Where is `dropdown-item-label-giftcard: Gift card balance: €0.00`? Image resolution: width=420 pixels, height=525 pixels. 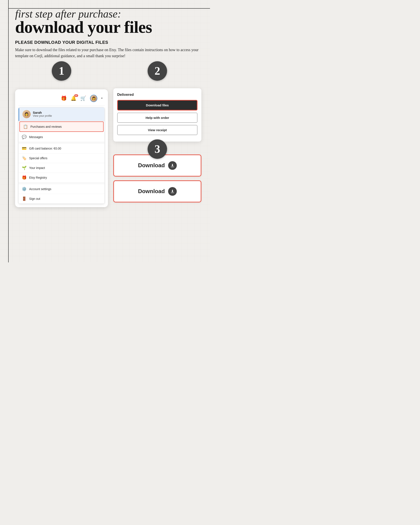 dropdown-item-label-giftcard: Gift card balance: €0.00 is located at coordinates (45, 149).